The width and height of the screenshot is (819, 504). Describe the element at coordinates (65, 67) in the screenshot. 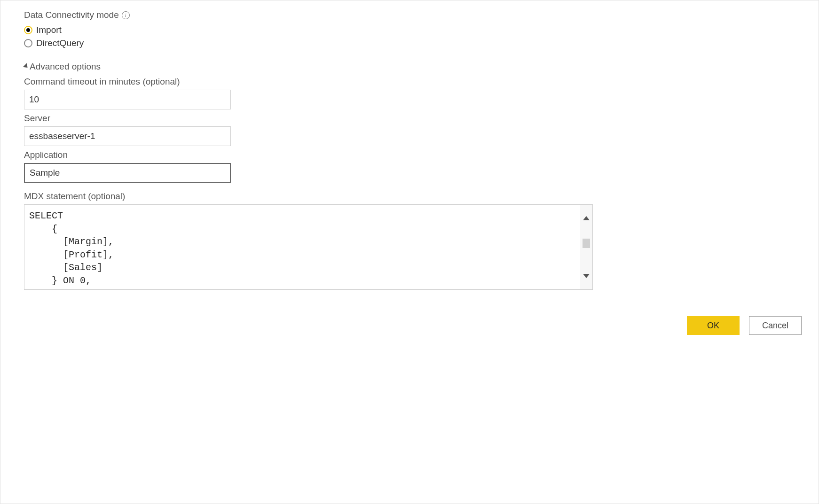

I see `advanced-options-label: Advanced options` at that location.